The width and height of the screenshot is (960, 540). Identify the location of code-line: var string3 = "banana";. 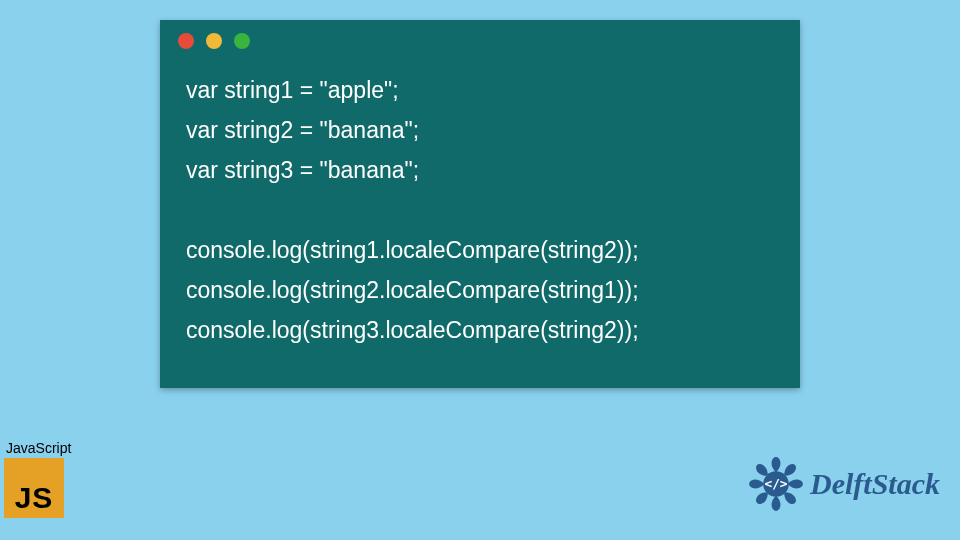
(302, 170).